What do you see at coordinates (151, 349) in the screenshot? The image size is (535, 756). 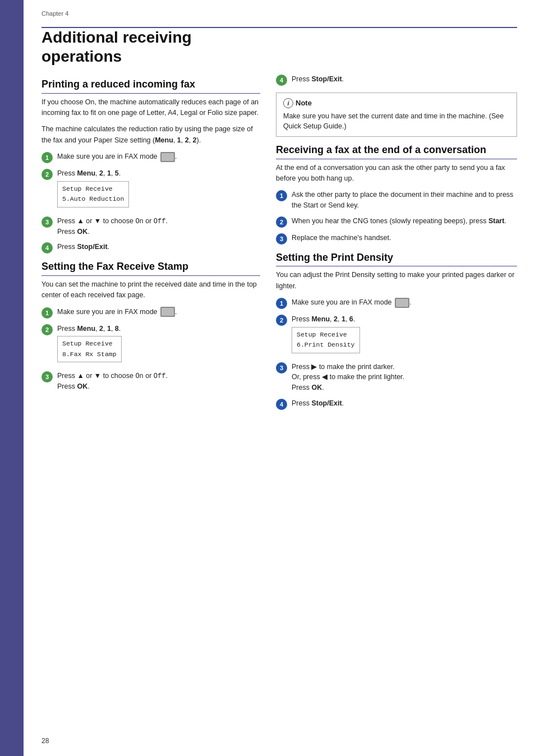 I see `fax-stamp-steps: 1 Make sure you are in FAX mode . 2 Pres…` at bounding box center [151, 349].